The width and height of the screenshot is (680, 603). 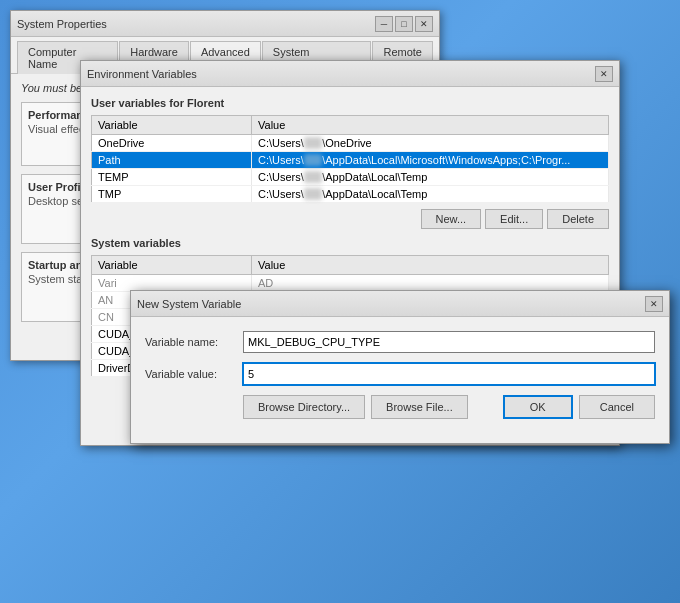 What do you see at coordinates (350, 160) in the screenshot?
I see `table-row: Path C:\Users\ \AppData\Local\Microsoft\…` at bounding box center [350, 160].